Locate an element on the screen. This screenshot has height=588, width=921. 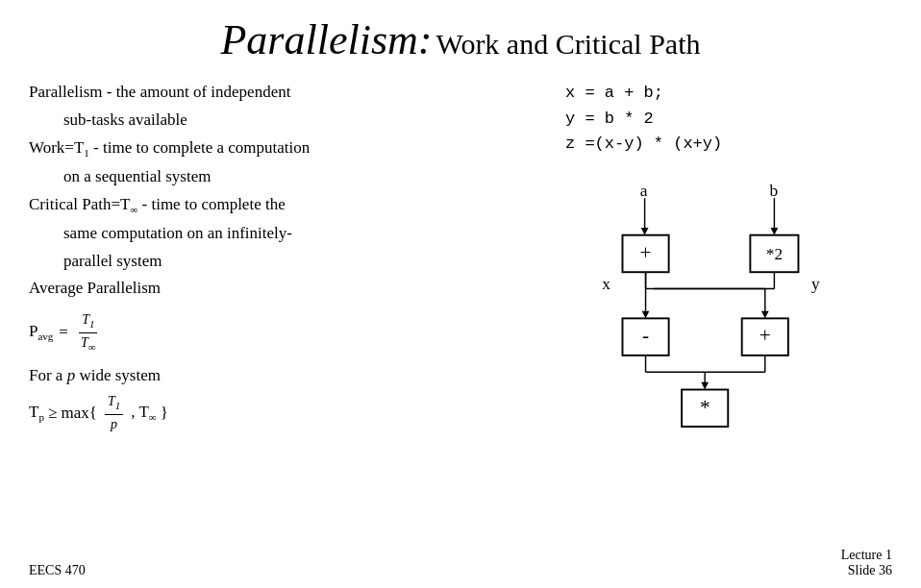
para2-text: - time to complete a computation is located at coordinates (200, 148).